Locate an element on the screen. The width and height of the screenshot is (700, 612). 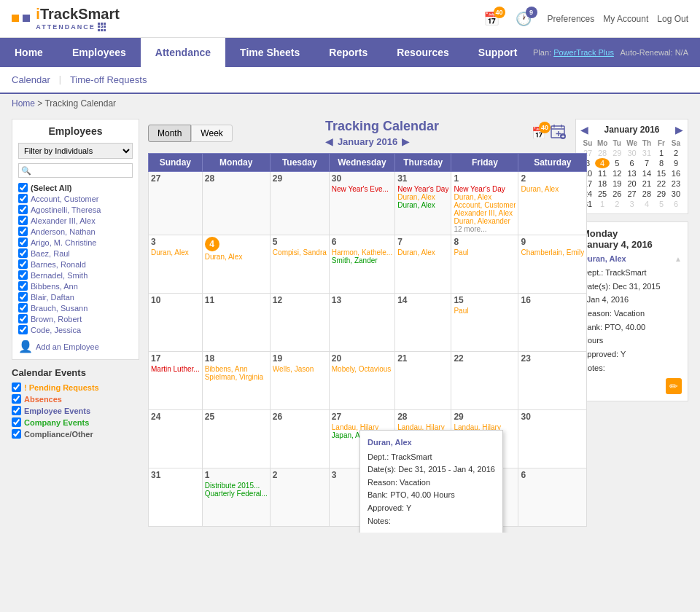
nav-attendance: Attendance is located at coordinates (183, 52).